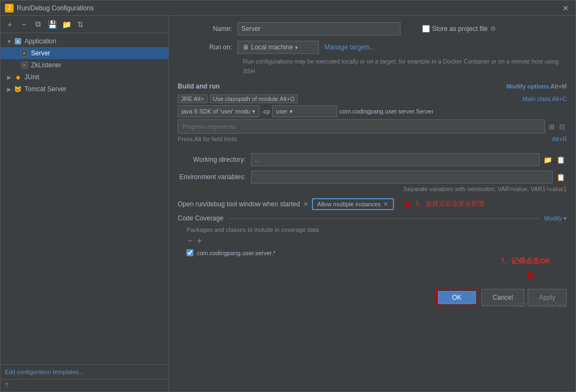  Describe the element at coordinates (297, 48) in the screenshot. I see `dropdown-arrow-icon: ▾` at that location.